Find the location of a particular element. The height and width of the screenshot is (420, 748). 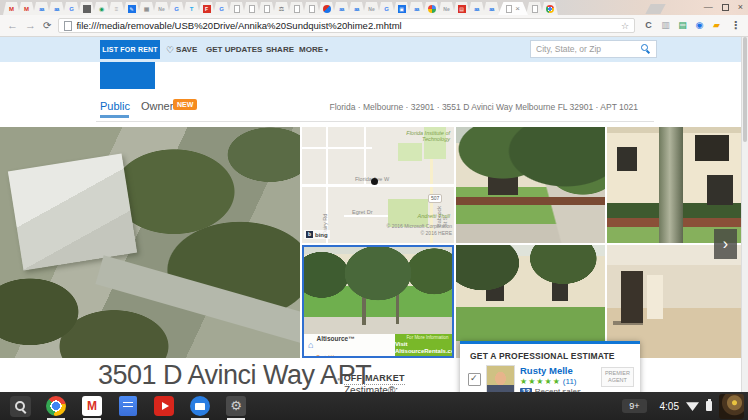

shelf-launcher-button is located at coordinates (20, 406).